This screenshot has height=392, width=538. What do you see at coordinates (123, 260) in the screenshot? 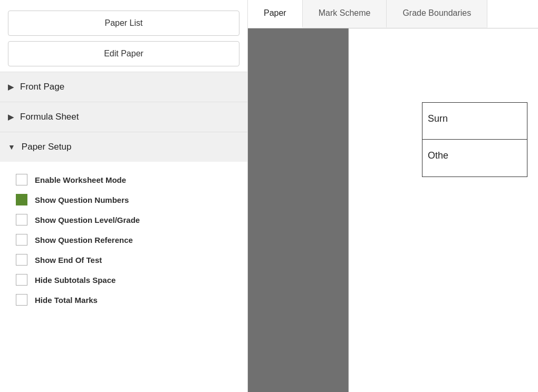
I see `checkbox-row-show-end-of-test: Show End Of Test` at bounding box center [123, 260].